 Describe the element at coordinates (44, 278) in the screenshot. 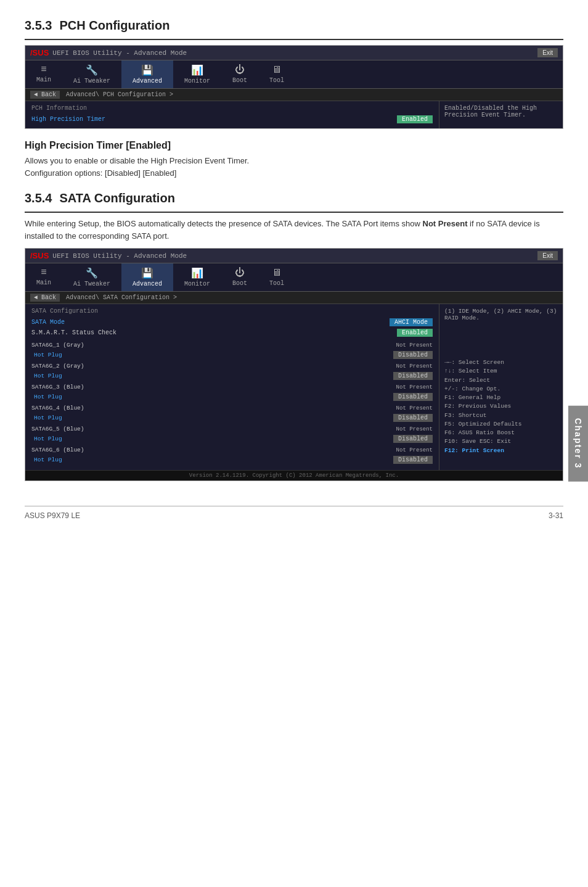

I see `bios-nav-main-2: ≡ Main` at that location.